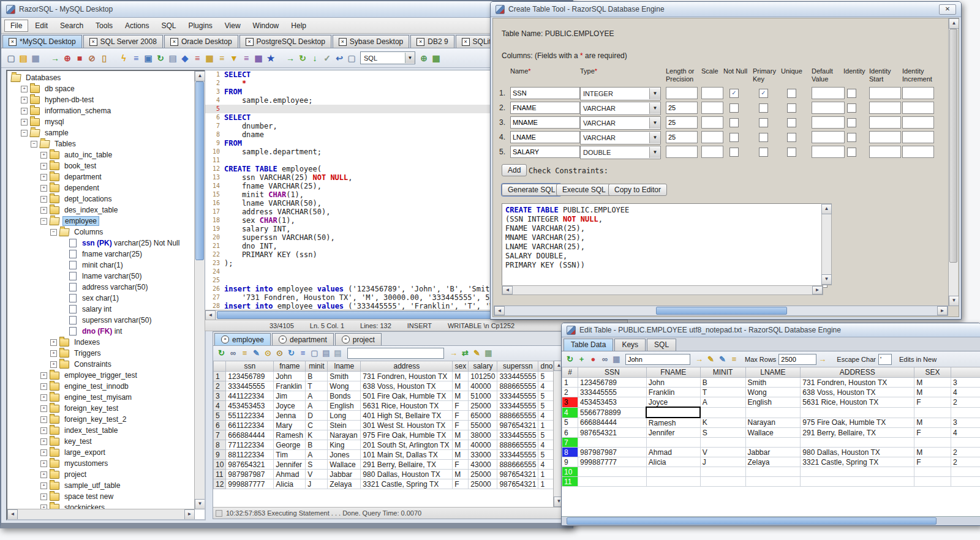 The image size is (980, 540). I want to click on cell: K, so click(723, 422).